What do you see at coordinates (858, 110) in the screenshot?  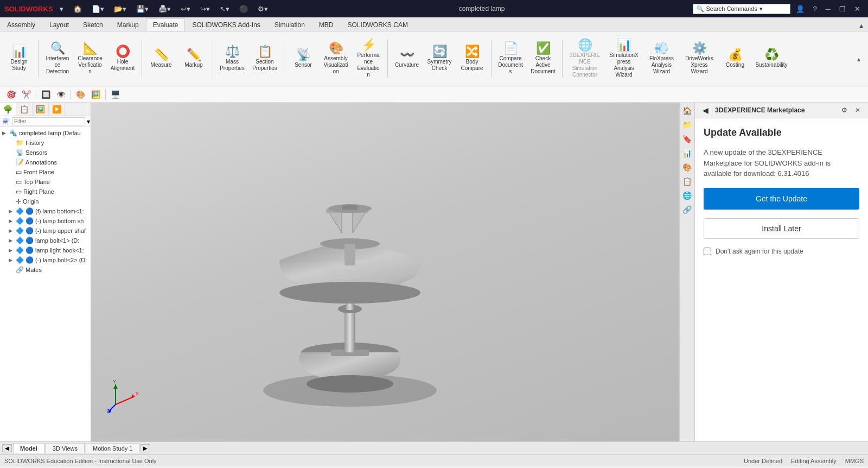 I see `exp-panel-close-btn: ✕` at bounding box center [858, 110].